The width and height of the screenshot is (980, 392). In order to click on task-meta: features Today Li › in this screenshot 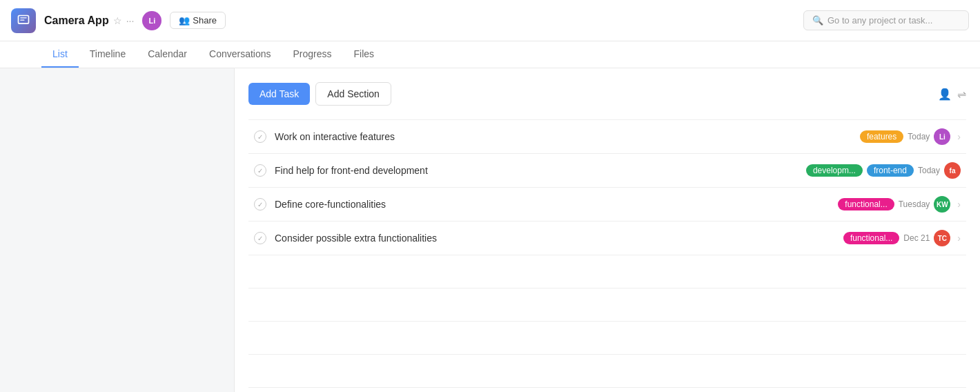, I will do `click(910, 137)`.